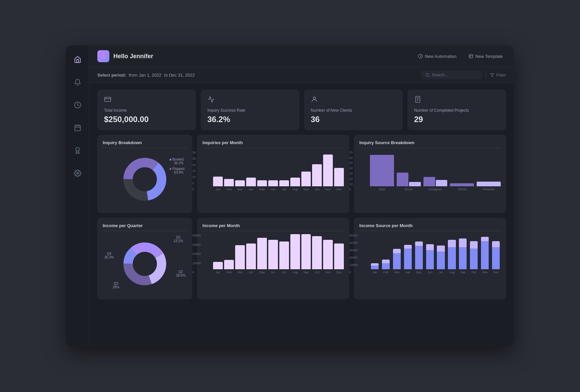 The image size is (580, 392). I want to click on seg1-May, so click(419, 258).